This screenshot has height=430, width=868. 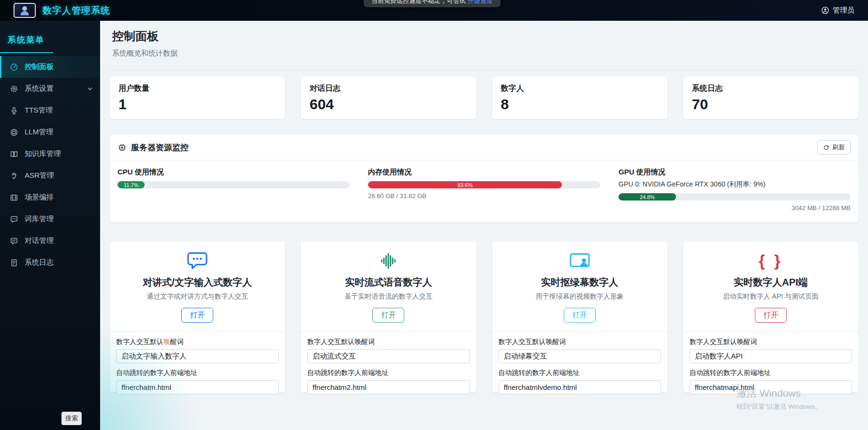 What do you see at coordinates (14, 241) in the screenshot?
I see `comment-lines-icon` at bounding box center [14, 241].